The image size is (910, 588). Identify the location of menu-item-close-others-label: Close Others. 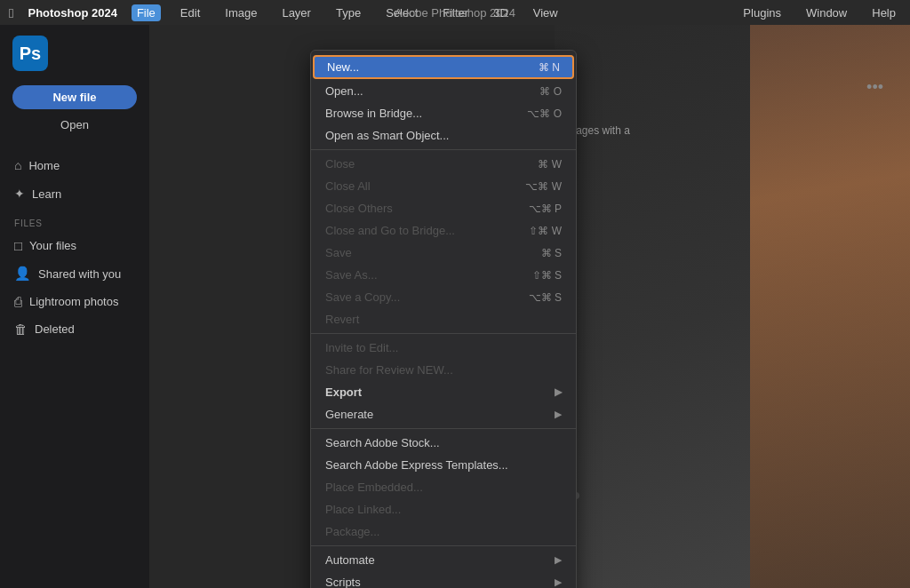
(359, 208).